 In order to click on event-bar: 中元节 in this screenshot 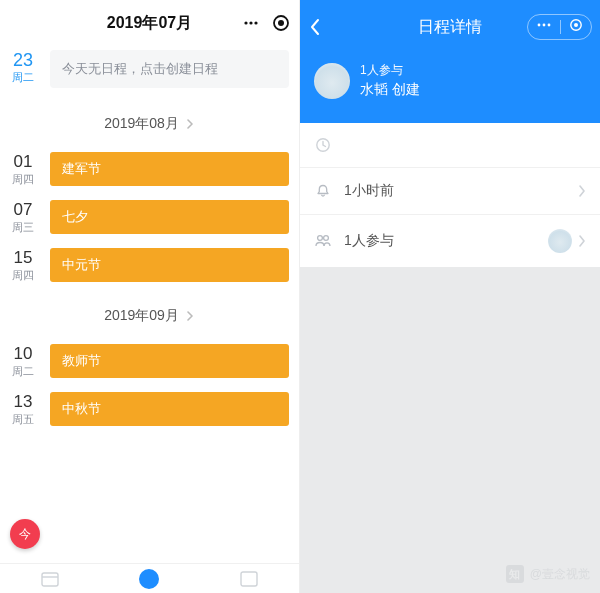, I will do `click(170, 265)`.